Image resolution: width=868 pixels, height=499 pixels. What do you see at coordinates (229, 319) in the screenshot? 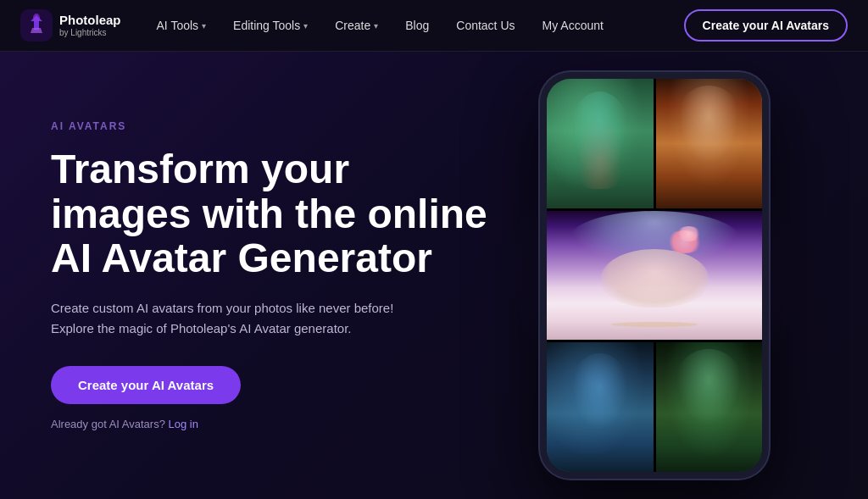
I see `hero-description: Create custom AI avatars from your photo…` at bounding box center [229, 319].